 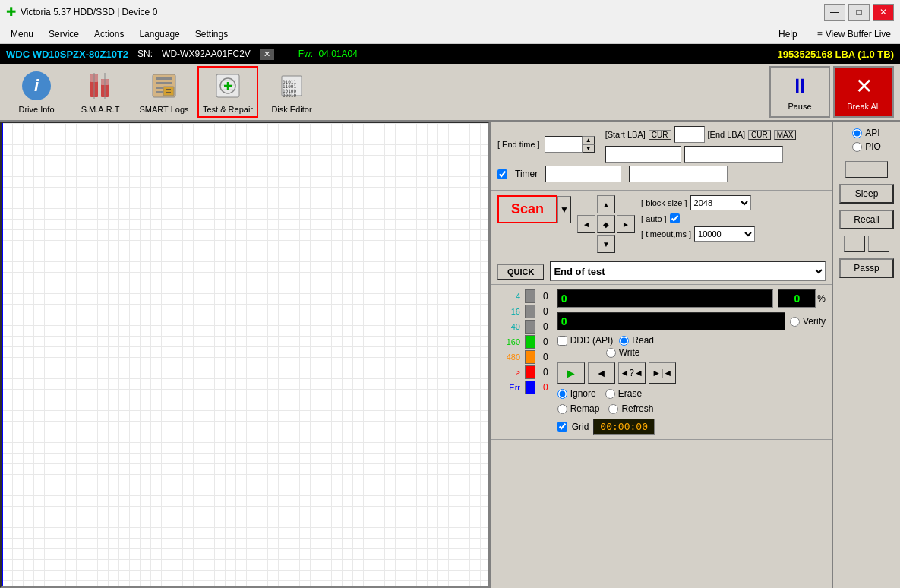 I want to click on break-all-button: ✕ Break All, so click(x=864, y=92).